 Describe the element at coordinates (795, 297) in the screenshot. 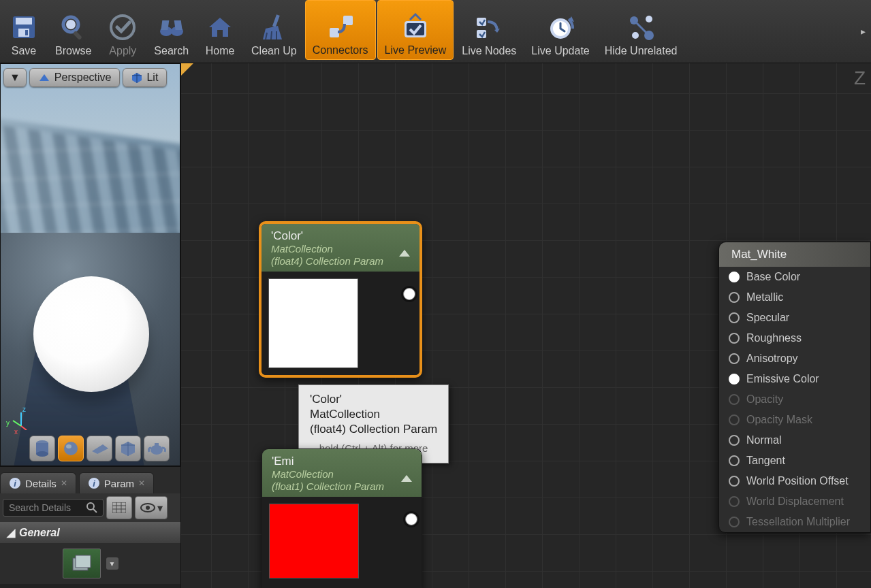

I see `material-pin-metallic: Metallic` at that location.